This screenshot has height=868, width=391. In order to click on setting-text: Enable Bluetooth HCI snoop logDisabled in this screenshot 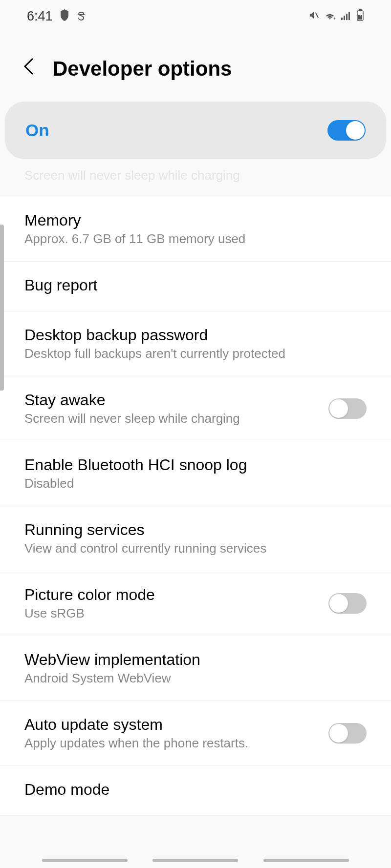, I will do `click(196, 474)`.